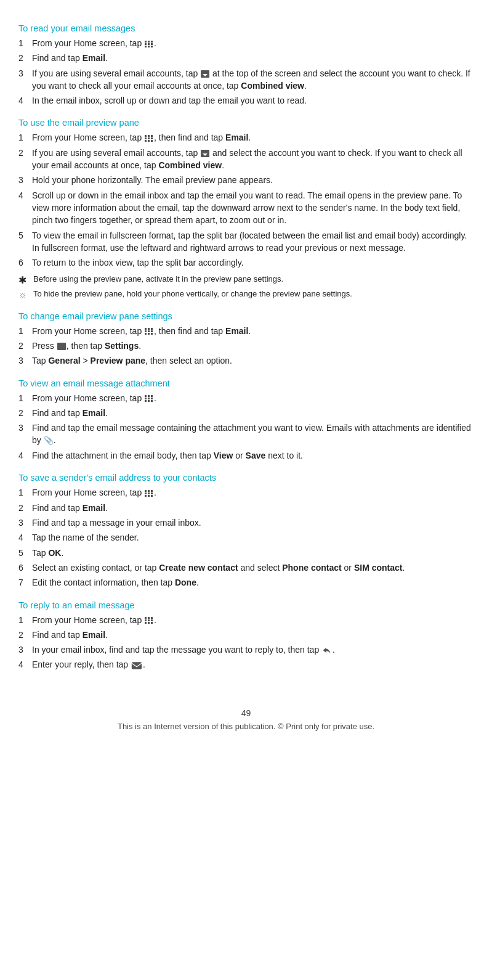 The height and width of the screenshot is (980, 492). Describe the element at coordinates (246, 713) in the screenshot. I see `page-number: 49` at that location.